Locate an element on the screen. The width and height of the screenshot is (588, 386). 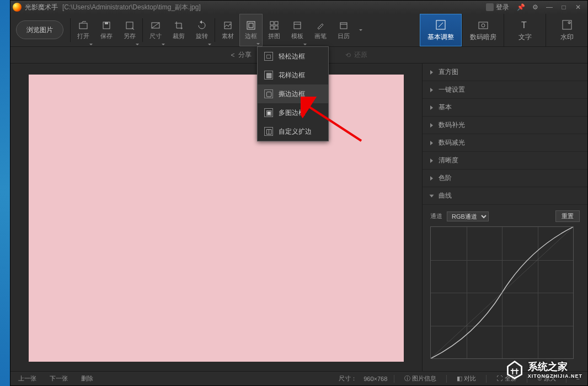
calendar-icon is located at coordinates (344, 25).